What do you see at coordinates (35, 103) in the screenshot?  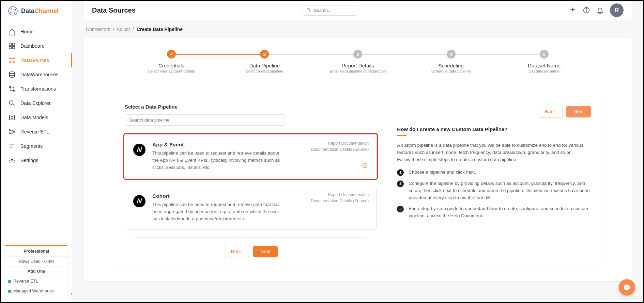 I see `sidebar-item-label: Data Explorer` at bounding box center [35, 103].